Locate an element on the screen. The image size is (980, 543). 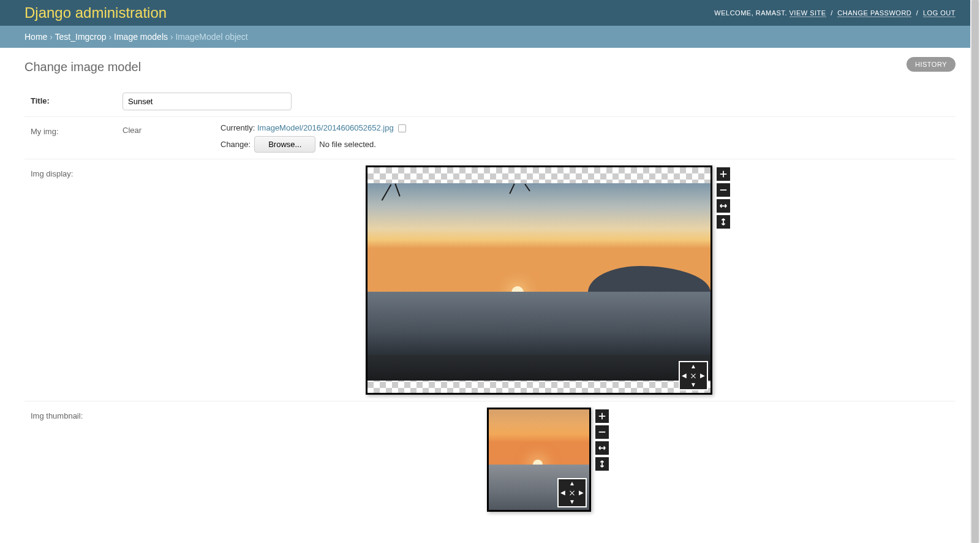
current-file-link: ImageModel/2016/2014606052652.jpg is located at coordinates (326, 127).